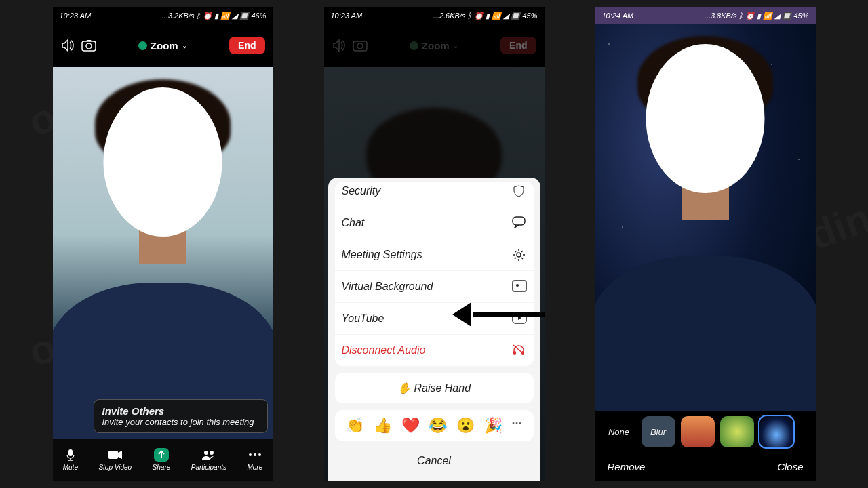 Image resolution: width=868 pixels, height=488 pixels. What do you see at coordinates (164, 46) in the screenshot?
I see `app-name: Zoom` at bounding box center [164, 46].